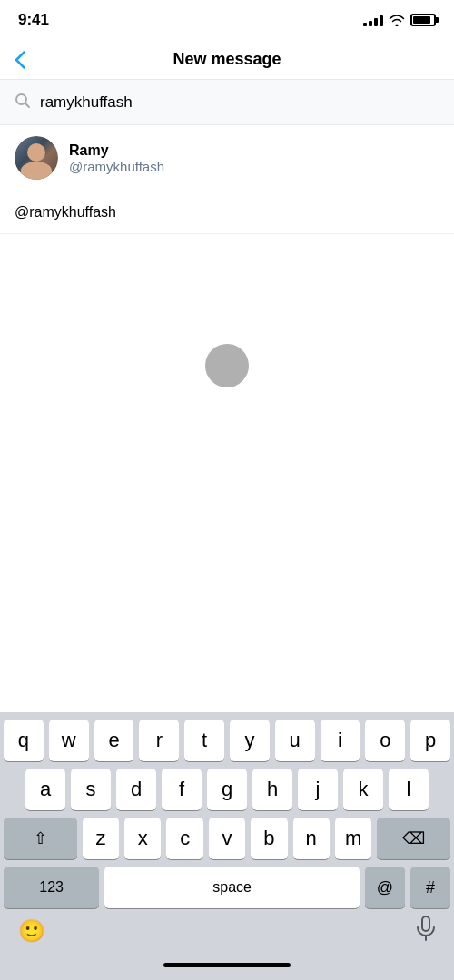 The width and height of the screenshot is (454, 980). I want to click on key-w: w, so click(69, 740).